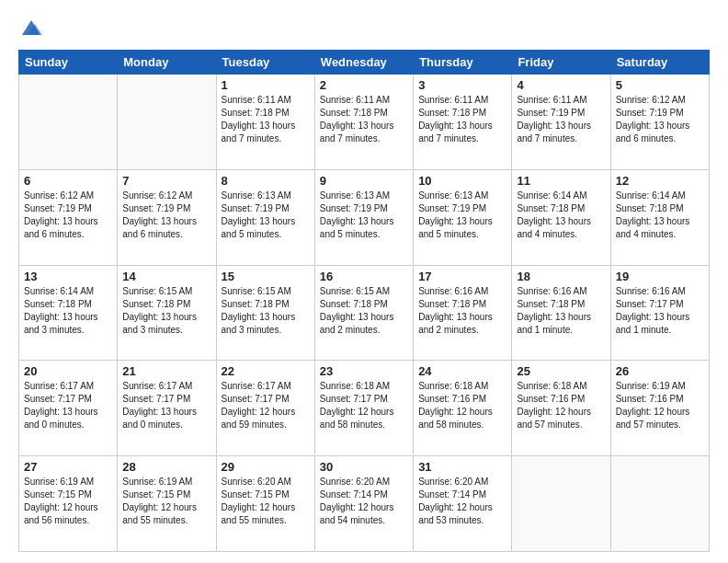  I want to click on calendar-cell: 6Sunrise: 6:12 AM Sunset: 7:19 PM Daylig…, so click(68, 217).